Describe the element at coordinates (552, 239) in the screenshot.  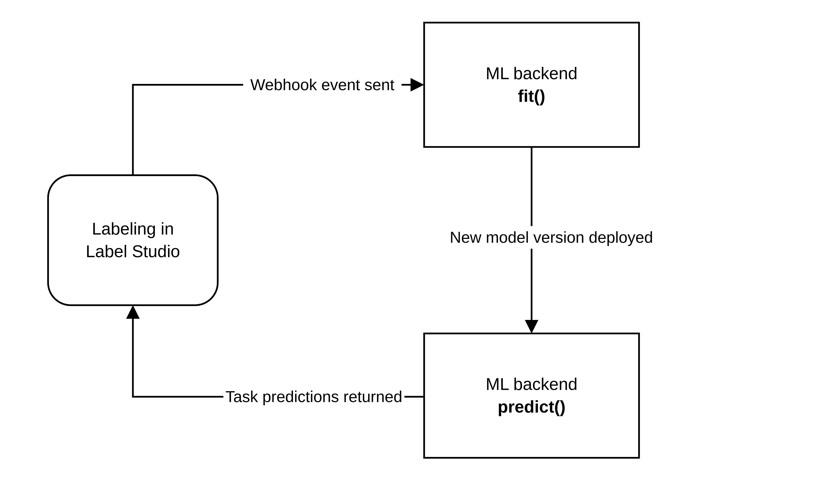
I see `edge-deploy: New model version deployed` at that location.